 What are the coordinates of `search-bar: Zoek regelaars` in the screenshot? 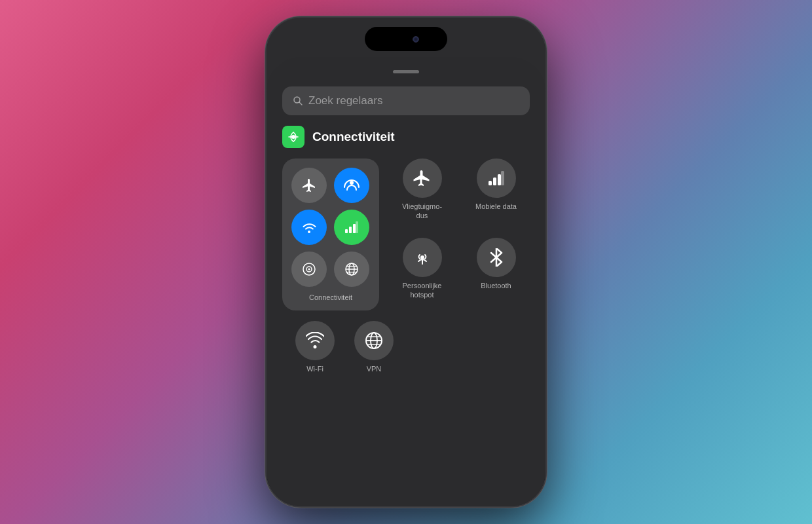 It's located at (406, 101).